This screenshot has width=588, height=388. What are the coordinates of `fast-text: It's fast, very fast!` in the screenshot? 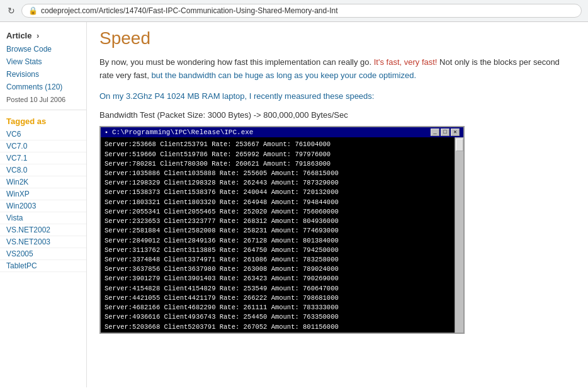 It's located at (405, 62).